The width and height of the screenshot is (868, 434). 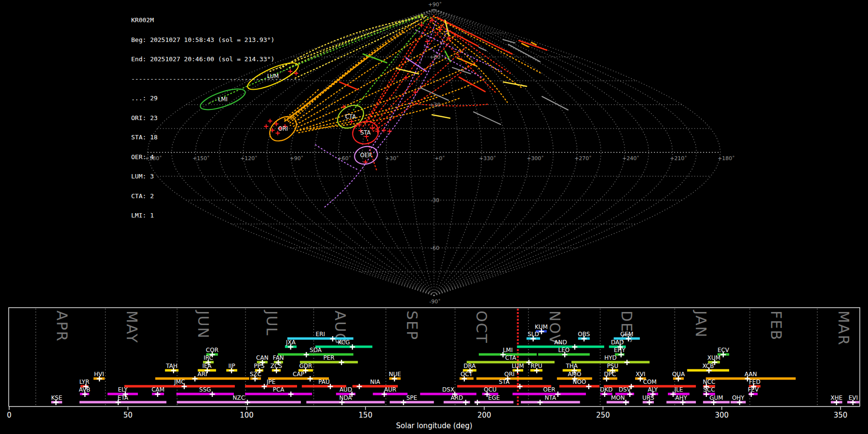 I want to click on dec-label: -30, so click(x=435, y=201).